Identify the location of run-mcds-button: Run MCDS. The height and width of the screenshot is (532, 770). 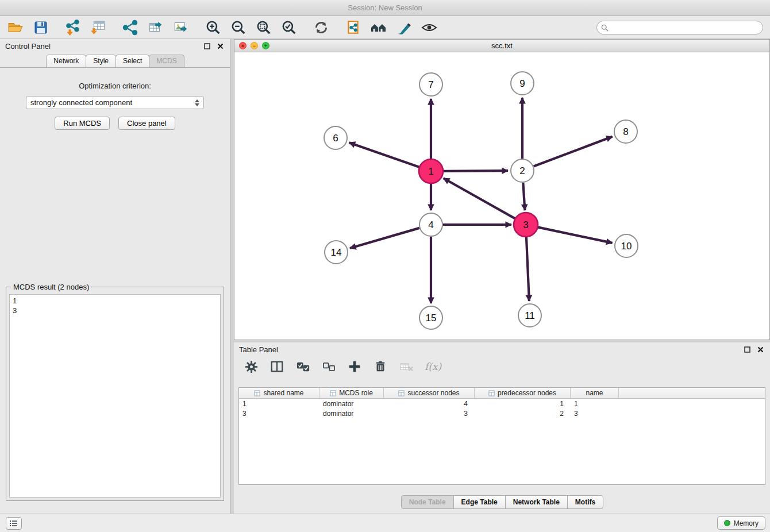
(82, 123).